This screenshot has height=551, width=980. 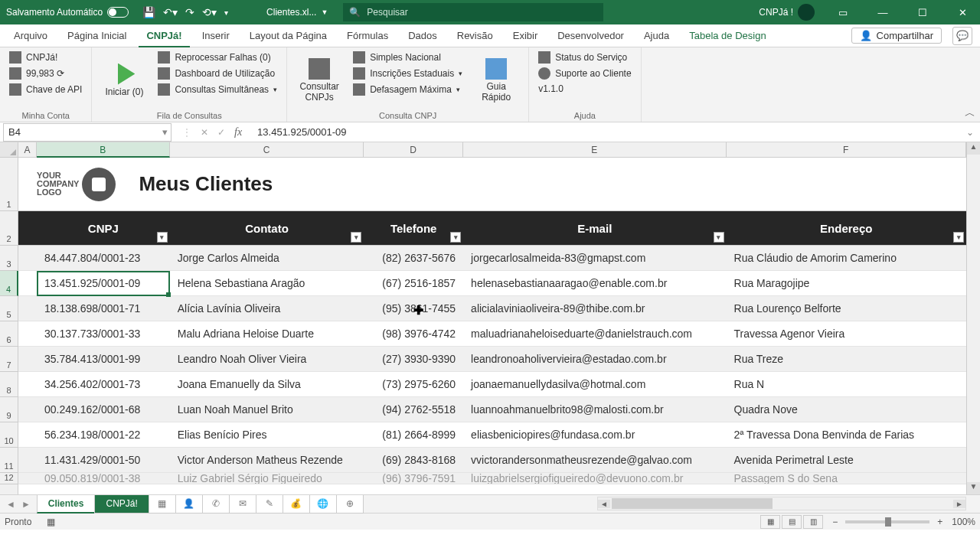 What do you see at coordinates (103, 435) in the screenshot?
I see `cell-cnpj: 56.234.198/0001-22` at bounding box center [103, 435].